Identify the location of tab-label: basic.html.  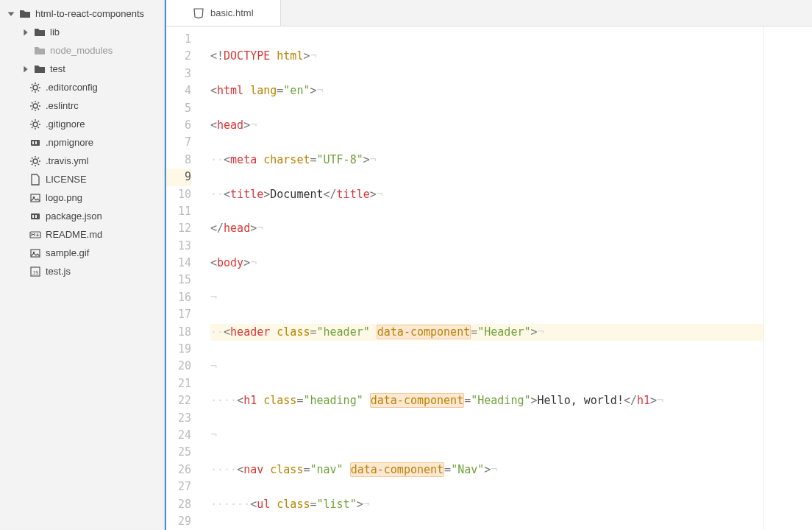
(232, 13).